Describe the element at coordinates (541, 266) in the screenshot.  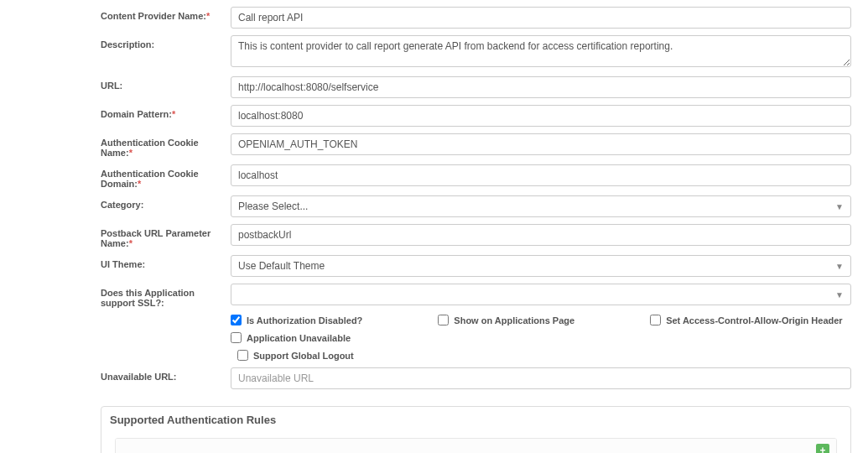
I see `ui-theme-select: Use Default Theme ▼` at that location.